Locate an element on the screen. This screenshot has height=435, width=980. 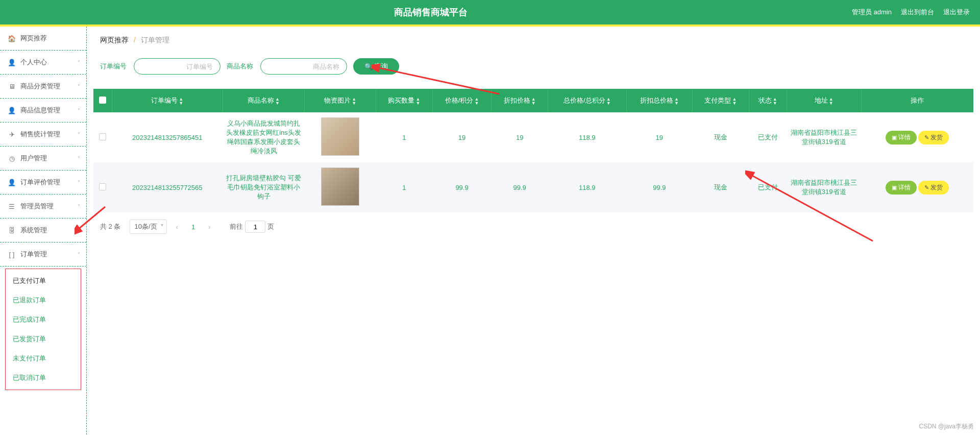
th-name: 商品名称▲▼ is located at coordinates (263, 101).